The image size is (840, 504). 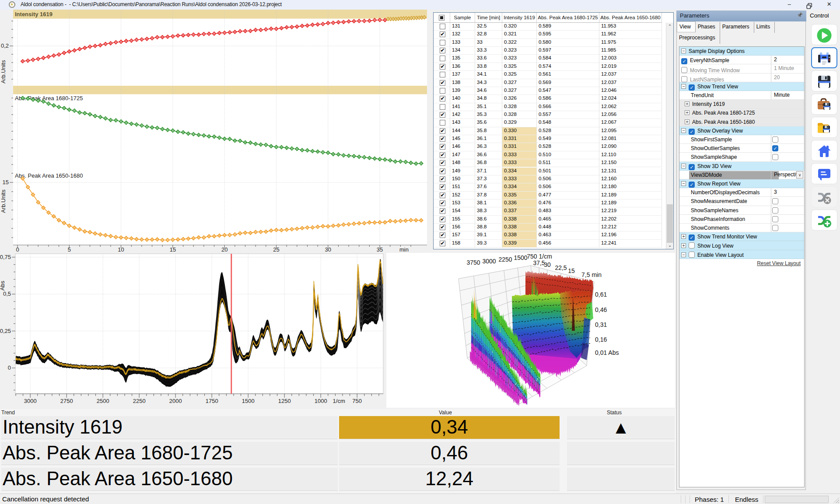 What do you see at coordinates (339, 401) in the screenshot?
I see `svg-text: 1/cm` at bounding box center [339, 401].